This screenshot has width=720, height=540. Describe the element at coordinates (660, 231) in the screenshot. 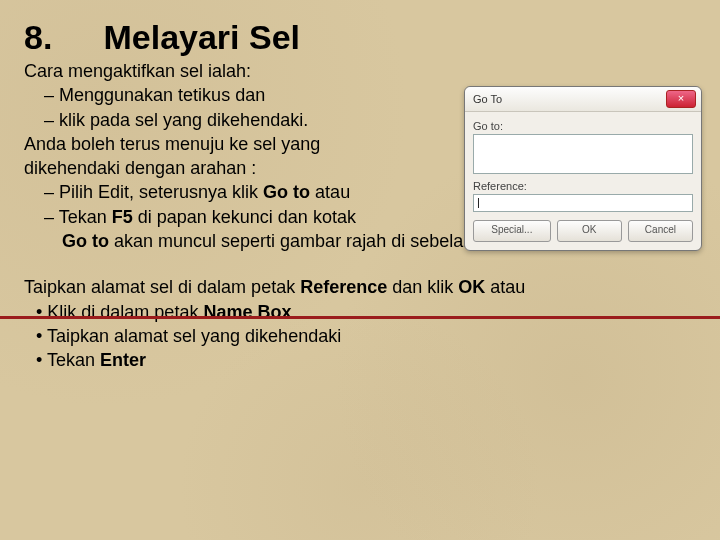

I see `cancel-button: Cancel` at that location.